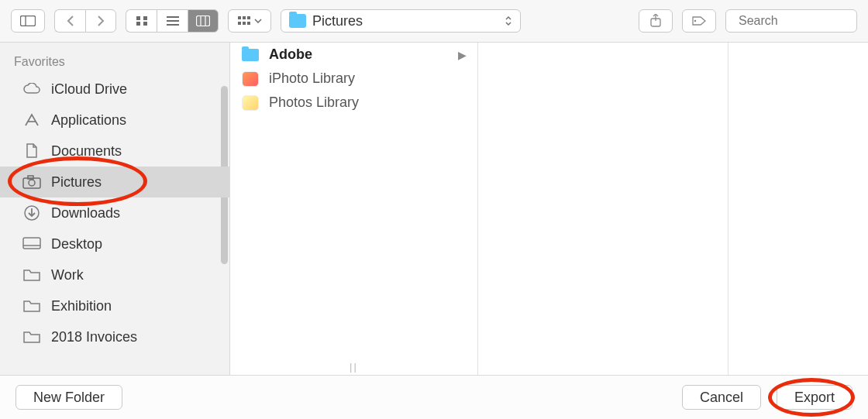 This screenshot has width=868, height=419. I want to click on view-icons-button, so click(141, 21).